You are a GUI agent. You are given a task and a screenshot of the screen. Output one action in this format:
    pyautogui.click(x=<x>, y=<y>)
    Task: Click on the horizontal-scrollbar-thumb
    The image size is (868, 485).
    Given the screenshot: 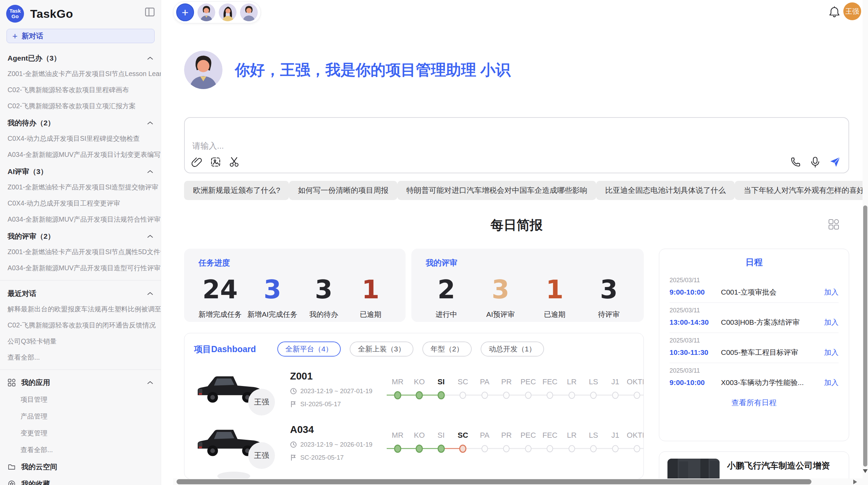 What is the action you would take?
    pyautogui.click(x=494, y=482)
    